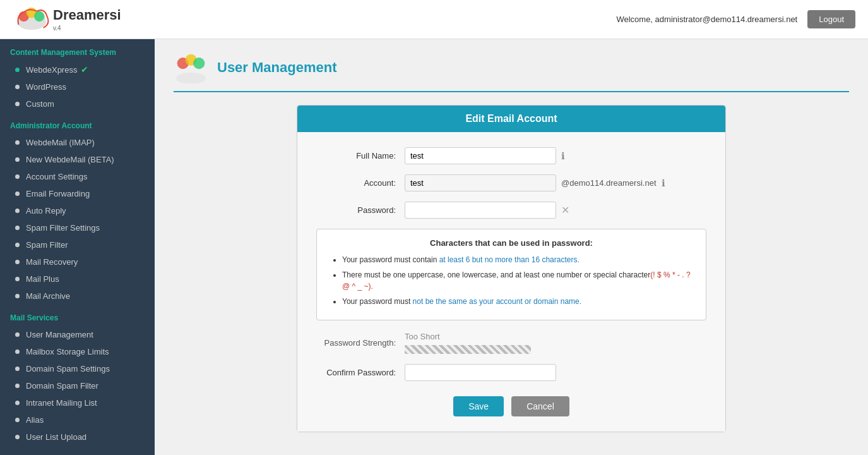 This screenshot has width=868, height=455. I want to click on confirm-password-input, so click(480, 373).